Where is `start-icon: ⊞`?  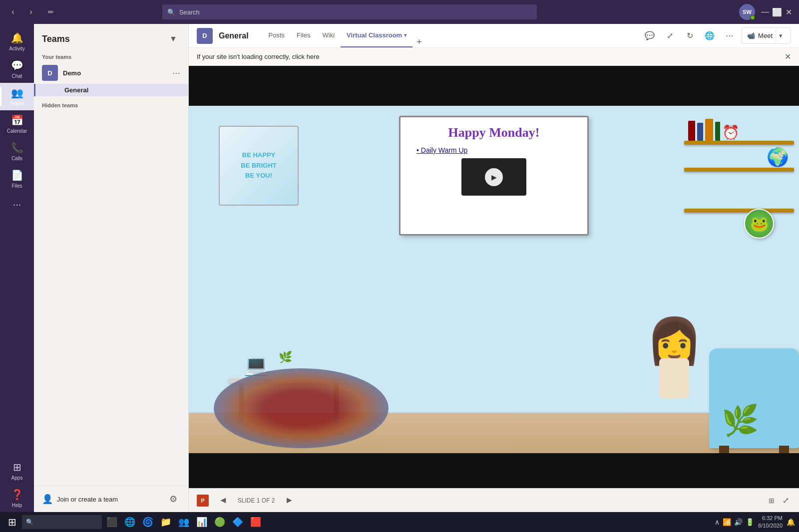 start-icon: ⊞ is located at coordinates (12, 522).